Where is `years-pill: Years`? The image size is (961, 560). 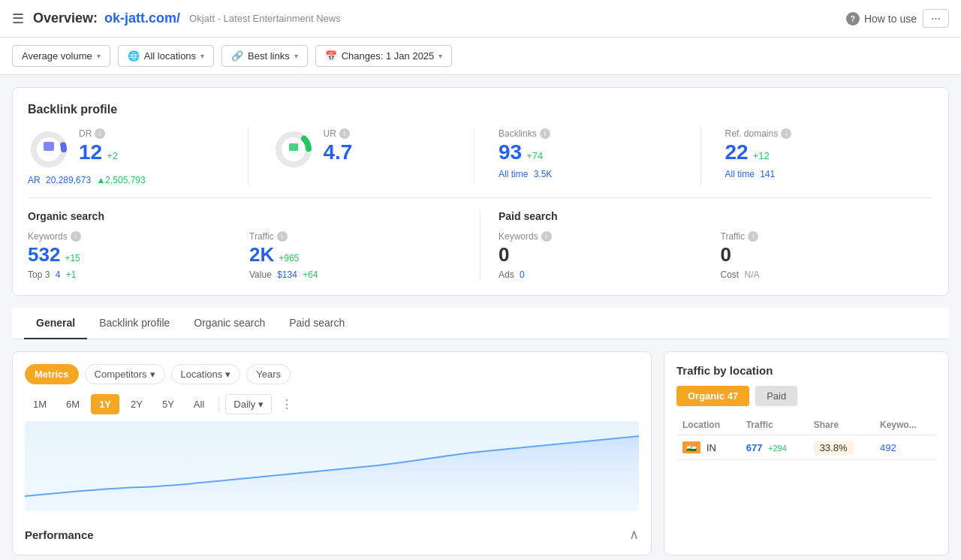
years-pill: Years is located at coordinates (269, 374).